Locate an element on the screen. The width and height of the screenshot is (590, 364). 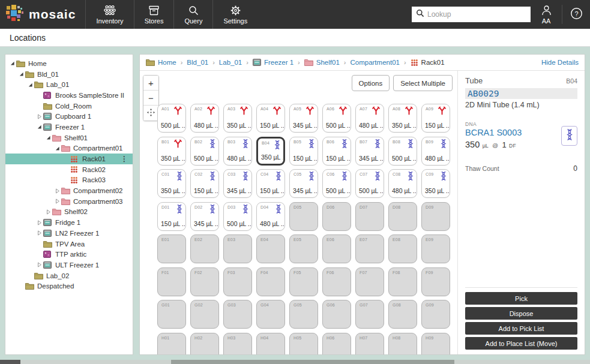
tree-item-ttp-arktic: TTP arktic is located at coordinates (69, 254).